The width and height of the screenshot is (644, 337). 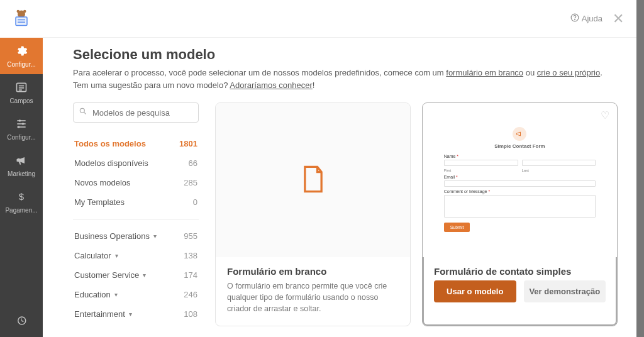 What do you see at coordinates (85, 113) in the screenshot?
I see `search-icon` at bounding box center [85, 113].